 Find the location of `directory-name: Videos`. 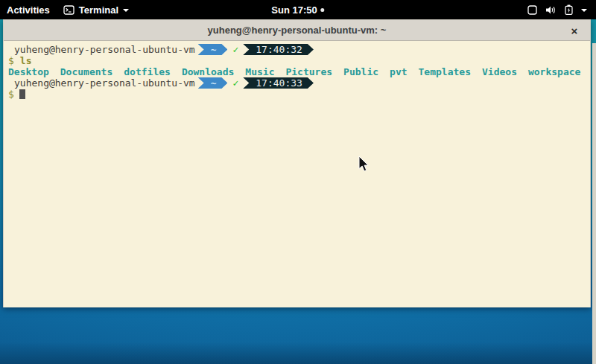

directory-name: Videos is located at coordinates (499, 71).